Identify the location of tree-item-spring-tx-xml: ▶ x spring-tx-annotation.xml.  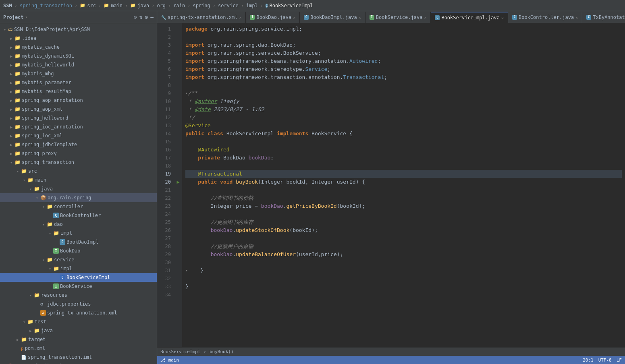
(78, 313).